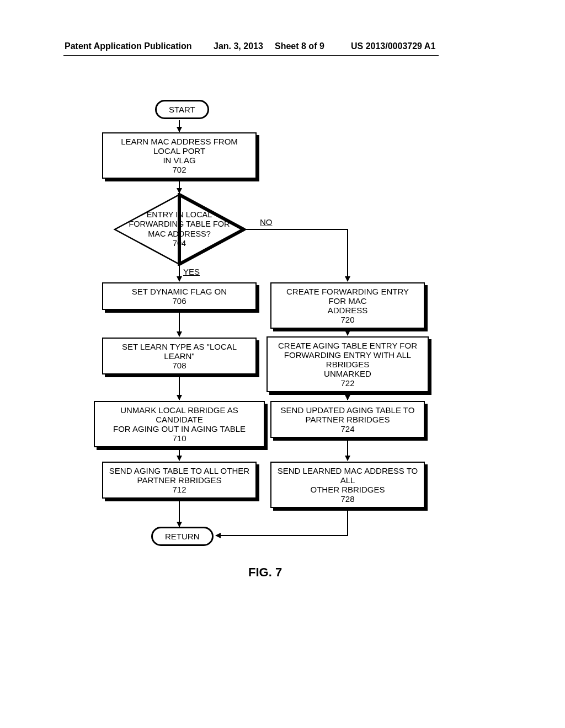 The width and height of the screenshot is (565, 728). I want to click on node-724: SEND UPDATED AGING TABLE TO PARTNER RBRI…, so click(348, 419).